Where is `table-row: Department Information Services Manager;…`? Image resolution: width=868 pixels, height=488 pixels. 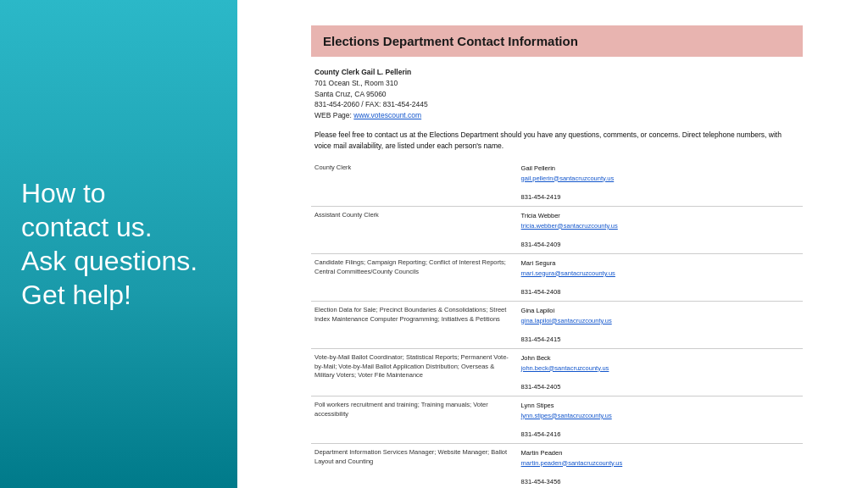
table-row: Department Information Services Manager;… is located at coordinates (557, 466).